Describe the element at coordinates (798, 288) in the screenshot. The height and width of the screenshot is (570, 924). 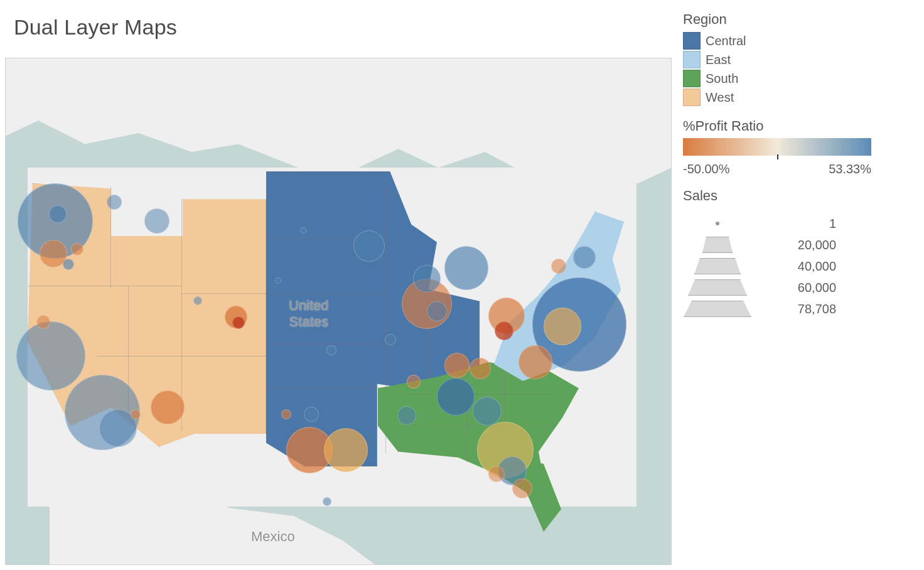
I see `legend-size-label: 60,000` at that location.